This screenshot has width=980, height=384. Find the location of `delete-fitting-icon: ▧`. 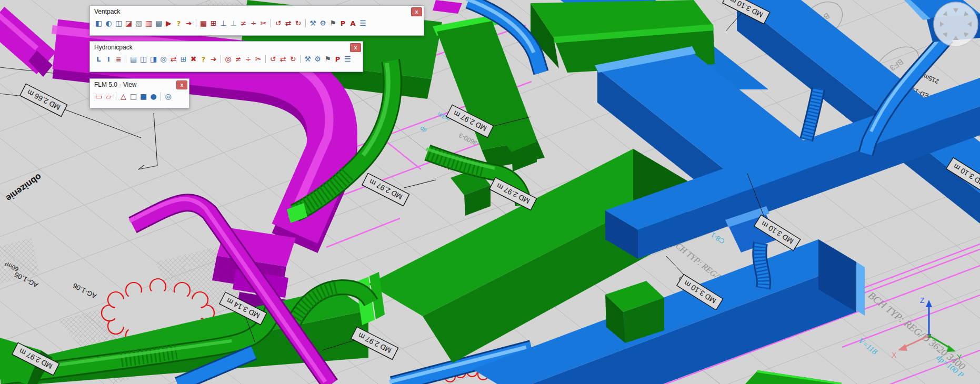

delete-fitting-icon: ▧ is located at coordinates (139, 23).